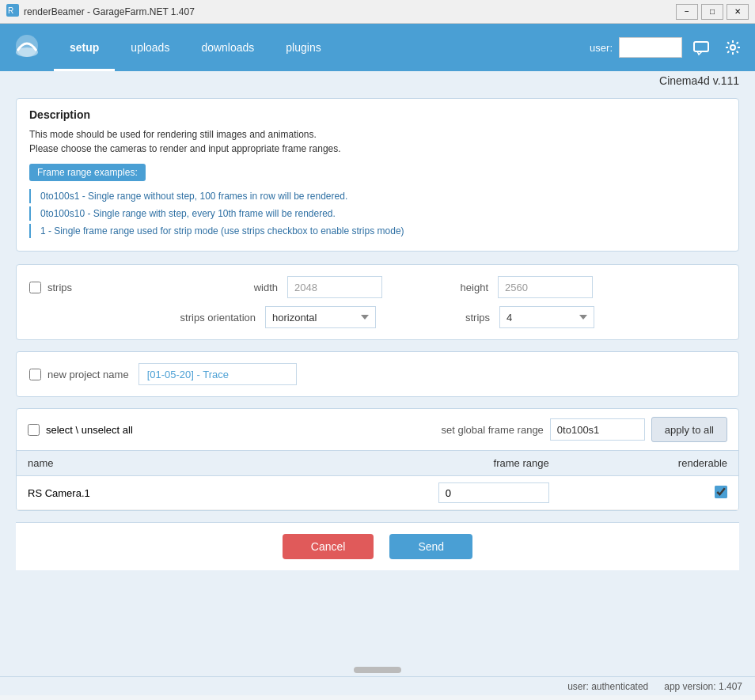 The image size is (755, 700). Describe the element at coordinates (457, 288) in the screenshot. I see `height-label: height` at that location.